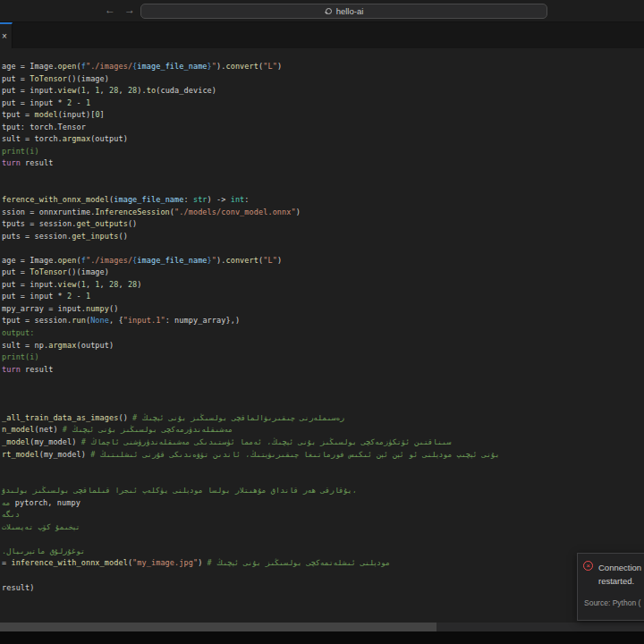  I want to click on code-segment: 1, so click(88, 296).